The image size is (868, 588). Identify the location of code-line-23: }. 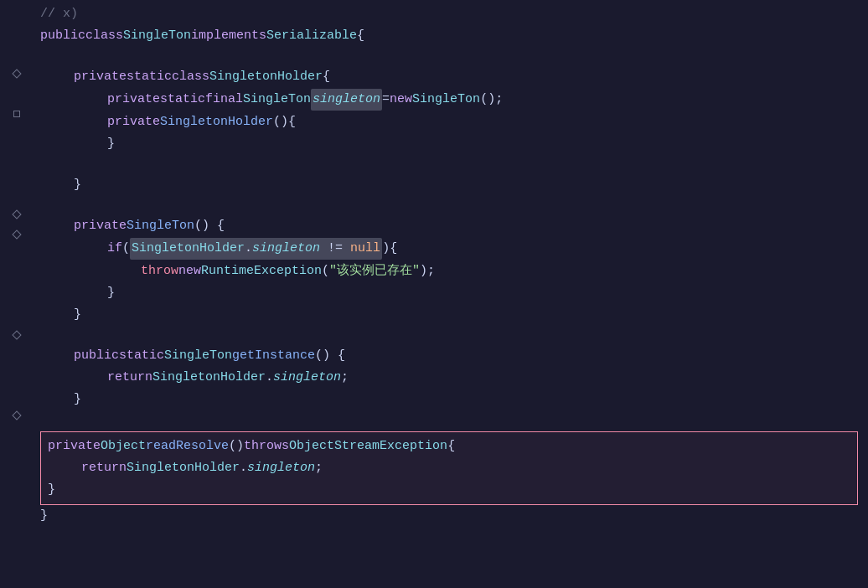
(449, 490).